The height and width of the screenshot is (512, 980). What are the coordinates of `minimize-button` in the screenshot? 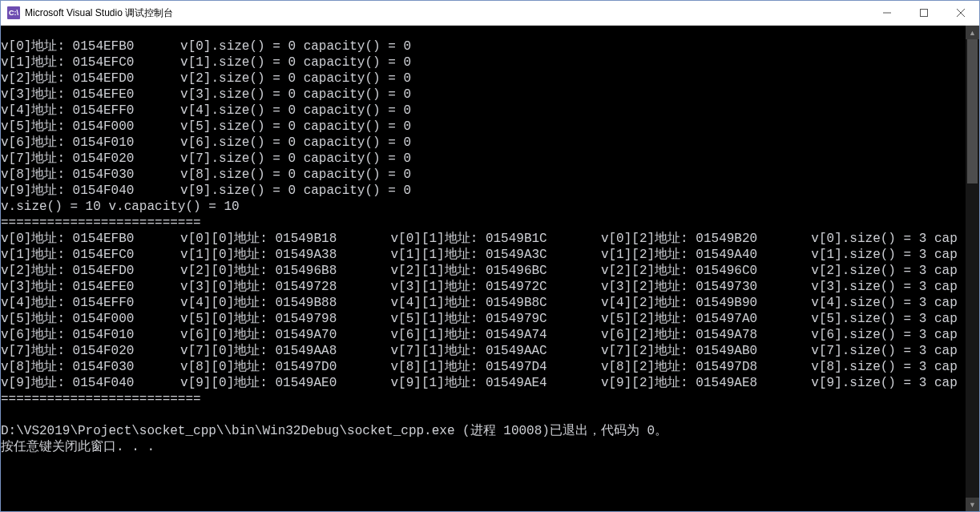 It's located at (887, 13).